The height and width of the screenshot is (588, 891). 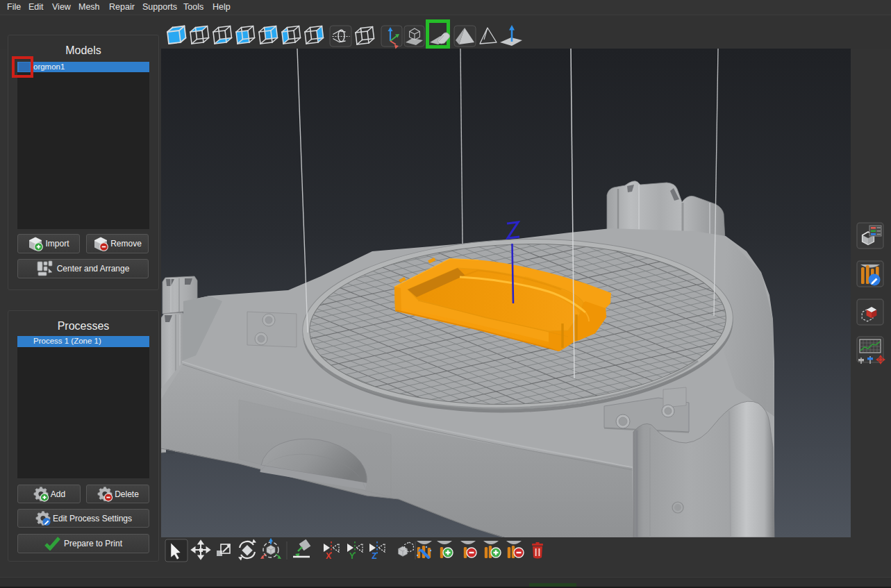 I want to click on svg-text: Z, so click(x=374, y=556).